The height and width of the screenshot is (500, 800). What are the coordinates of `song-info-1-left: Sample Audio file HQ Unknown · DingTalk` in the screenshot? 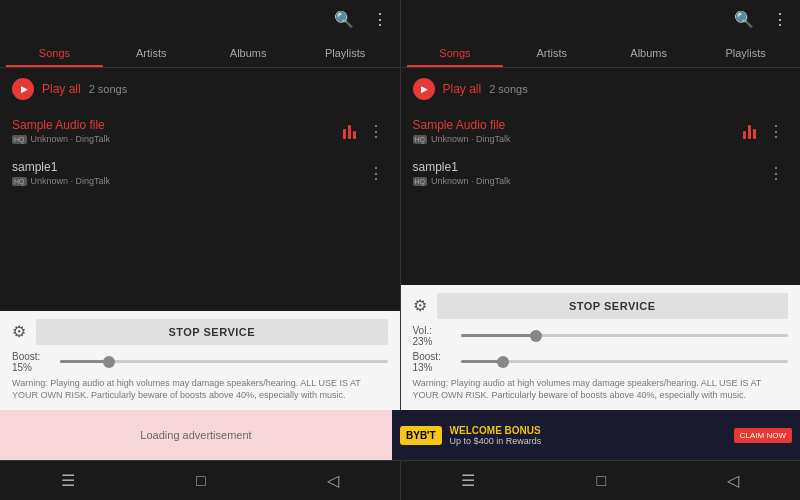 It's located at (178, 131).